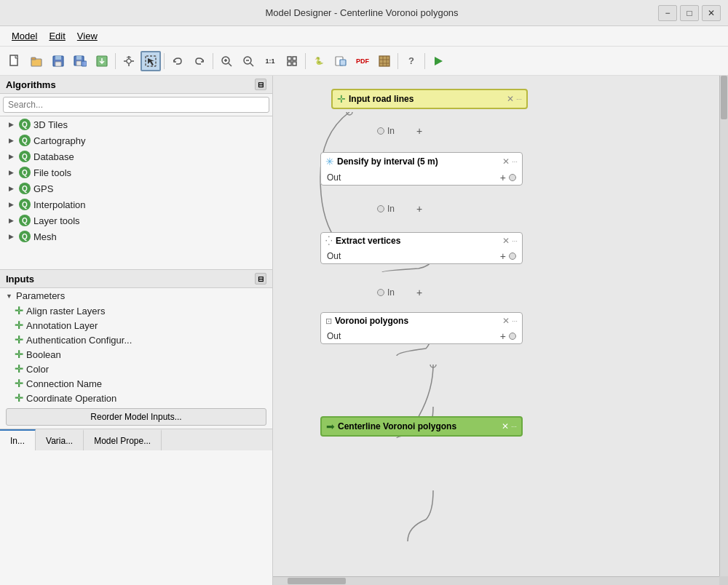 The image size is (728, 585). What do you see at coordinates (57, 36) in the screenshot?
I see `menu-edit: Edit` at bounding box center [57, 36].